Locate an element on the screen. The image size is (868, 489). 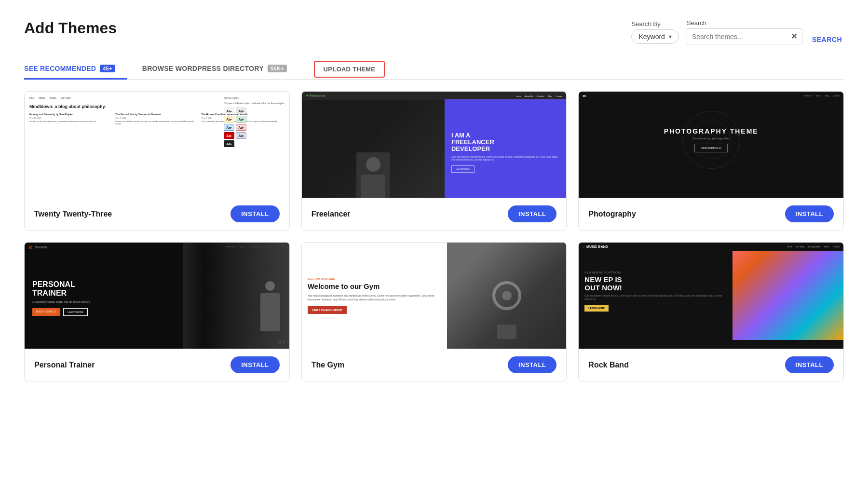
theme-footer-gym: The Gym INSTALL is located at coordinates (434, 365).